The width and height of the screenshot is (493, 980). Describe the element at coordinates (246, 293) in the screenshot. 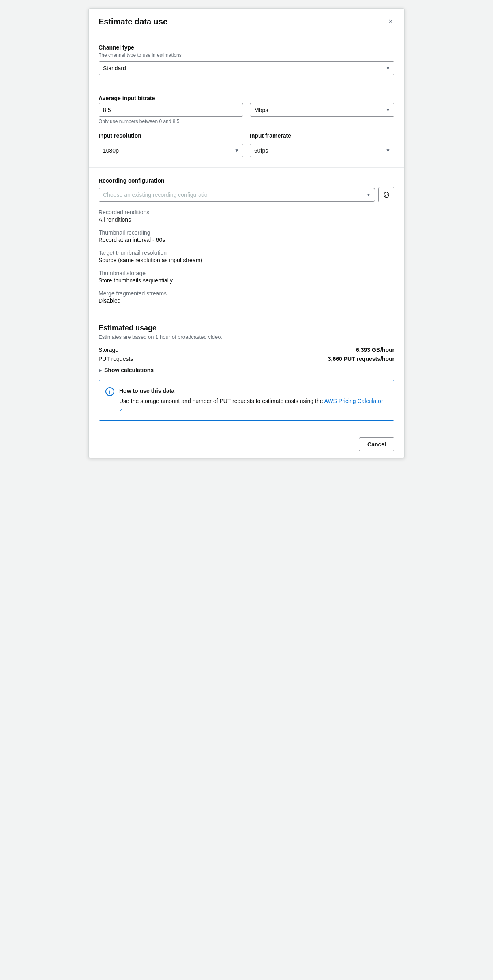

I see `merge-fragmented-streams-label: Merge fragmented streams` at that location.